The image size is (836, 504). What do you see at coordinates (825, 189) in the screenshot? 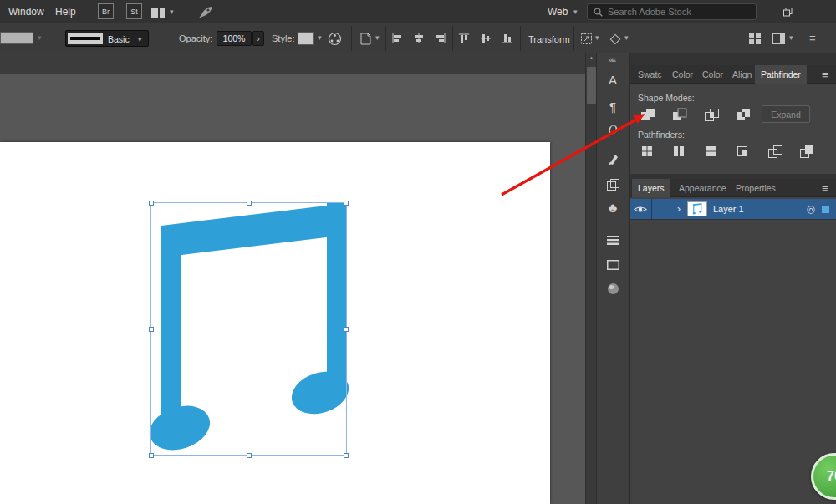
I see `layers-panel-menu-icon: ≡` at bounding box center [825, 189].